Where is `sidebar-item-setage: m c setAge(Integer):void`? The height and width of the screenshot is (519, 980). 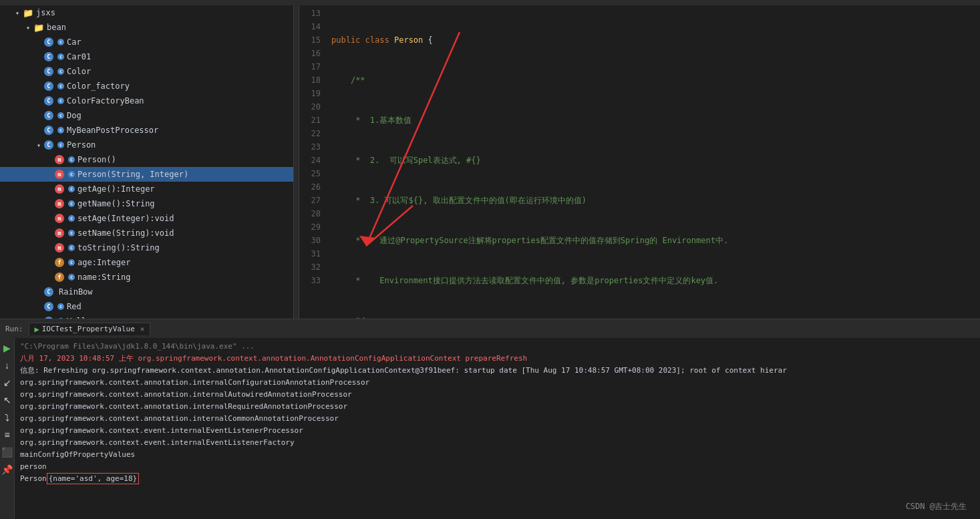
sidebar-item-setage: m c setAge(Integer):void is located at coordinates (147, 218).